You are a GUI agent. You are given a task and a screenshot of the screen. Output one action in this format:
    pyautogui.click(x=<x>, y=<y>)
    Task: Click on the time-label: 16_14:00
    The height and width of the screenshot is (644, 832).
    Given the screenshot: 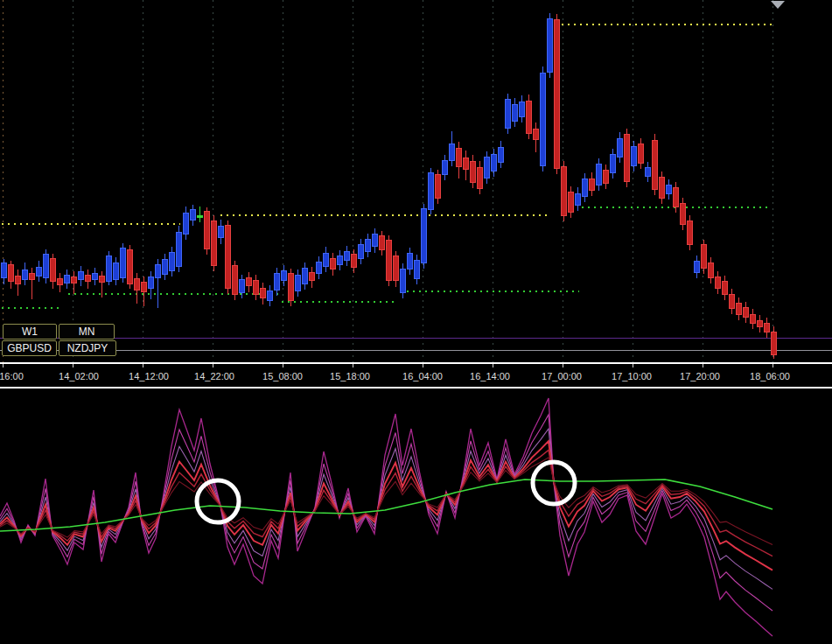 What is the action you would take?
    pyautogui.click(x=490, y=376)
    